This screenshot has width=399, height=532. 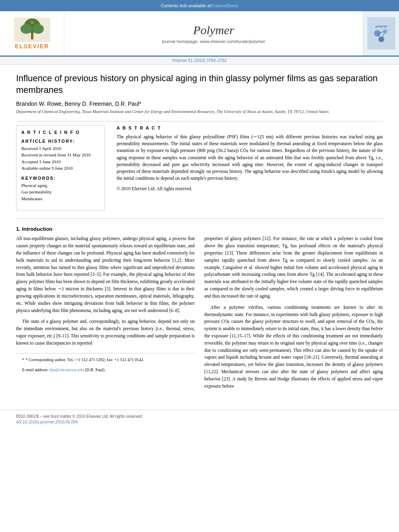 What do you see at coordinates (105, 275) in the screenshot?
I see `col1-para1: All non-equilibrium glasses, including g…` at bounding box center [105, 275].